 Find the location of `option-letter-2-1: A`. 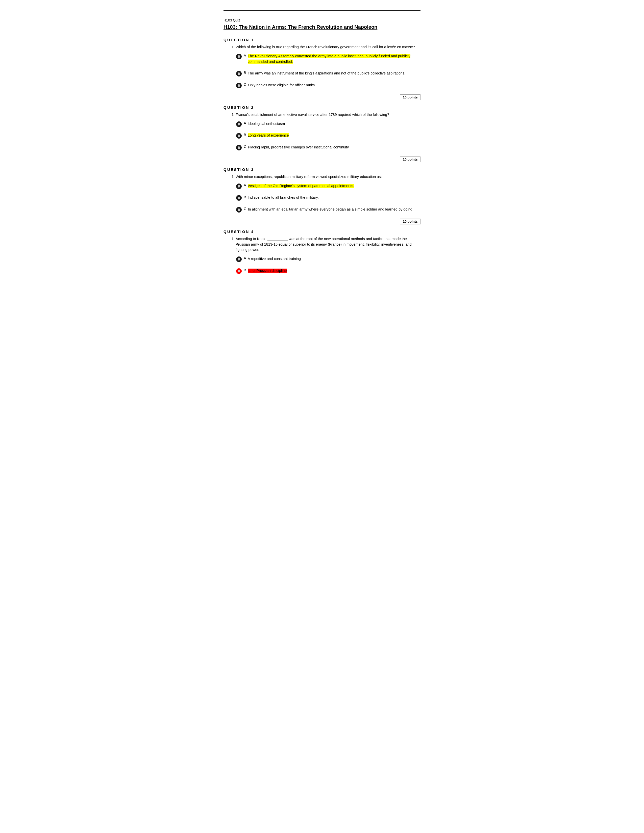

option-letter-2-1: A is located at coordinates (245, 123).